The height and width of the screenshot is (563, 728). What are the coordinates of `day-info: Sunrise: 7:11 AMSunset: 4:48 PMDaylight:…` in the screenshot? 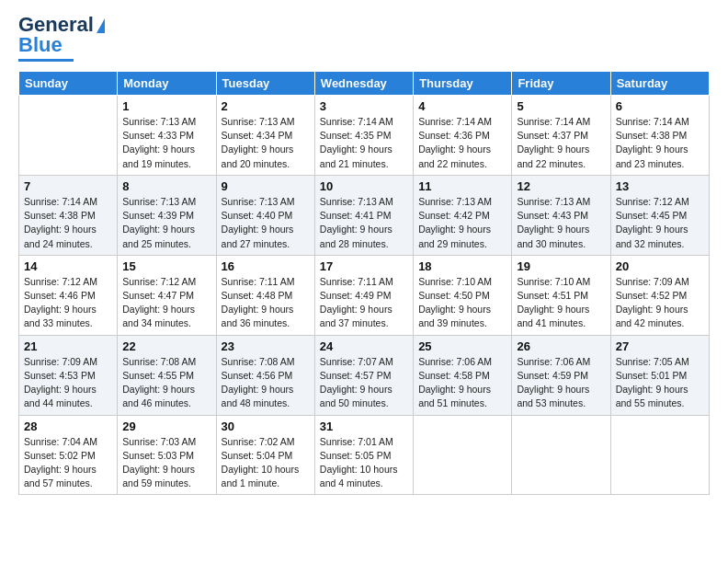 It's located at (266, 304).